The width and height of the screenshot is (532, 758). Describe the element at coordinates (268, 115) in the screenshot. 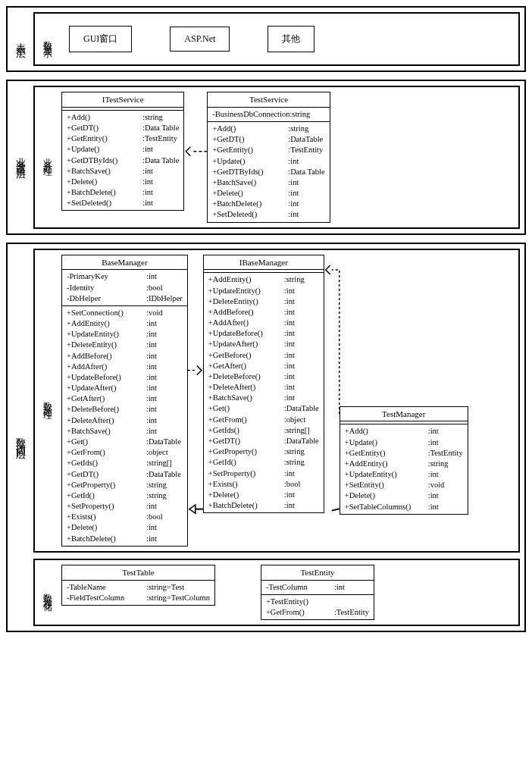

I see `uml-attributes: -BusinessDbConnection:string` at that location.